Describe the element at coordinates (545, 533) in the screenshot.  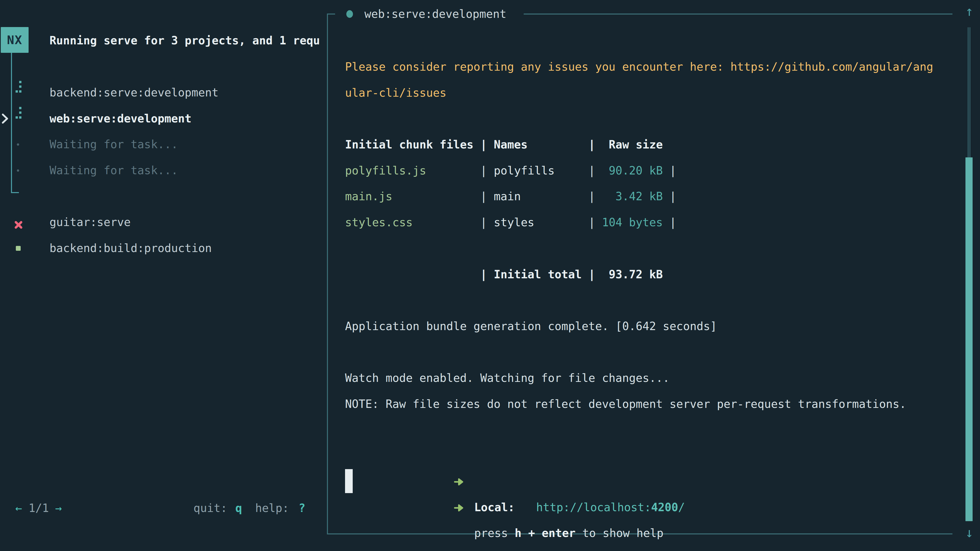
I see `hint-keys: h + enter` at that location.